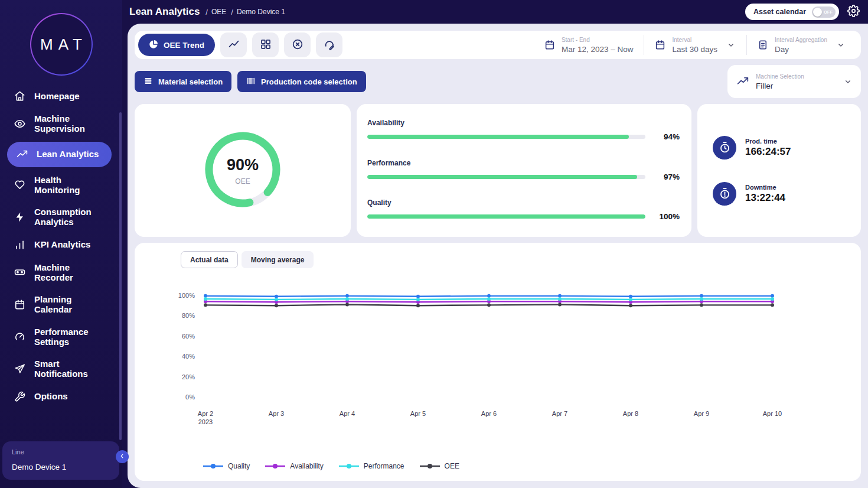 Image resolution: width=868 pixels, height=488 pixels. I want to click on svg-text: Apr 9, so click(701, 414).